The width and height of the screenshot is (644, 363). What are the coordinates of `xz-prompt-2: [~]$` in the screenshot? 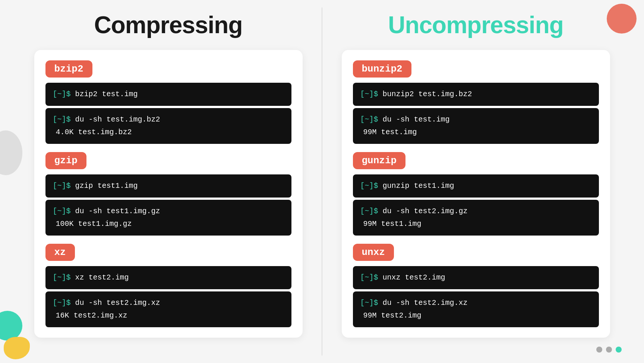 It's located at (62, 303).